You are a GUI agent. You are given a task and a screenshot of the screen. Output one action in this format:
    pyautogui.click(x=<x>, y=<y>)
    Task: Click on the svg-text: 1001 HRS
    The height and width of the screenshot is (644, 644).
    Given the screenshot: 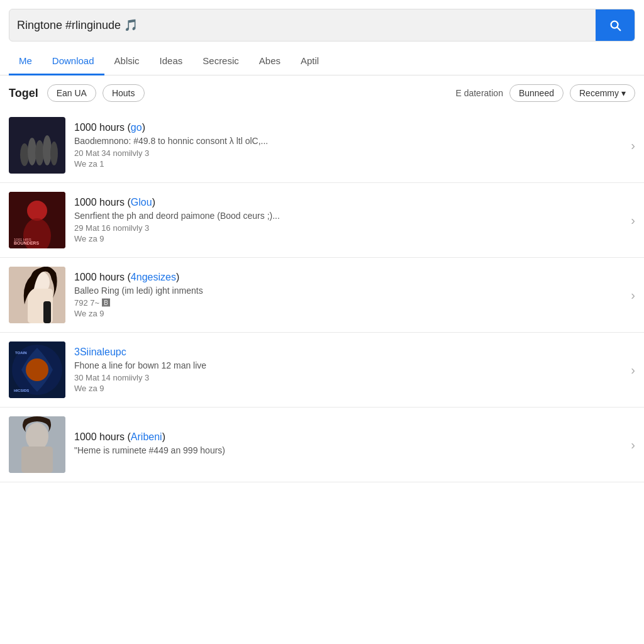 What is the action you would take?
    pyautogui.click(x=23, y=240)
    